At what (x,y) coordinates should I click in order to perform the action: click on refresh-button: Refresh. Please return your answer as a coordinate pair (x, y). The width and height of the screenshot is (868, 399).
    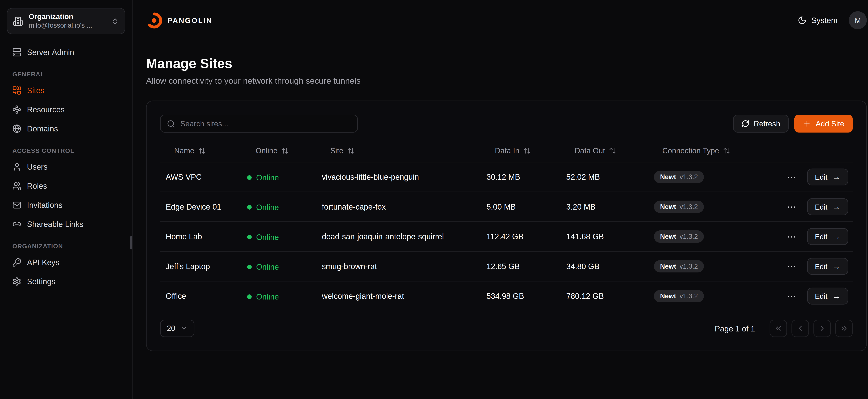
    Looking at the image, I should click on (761, 124).